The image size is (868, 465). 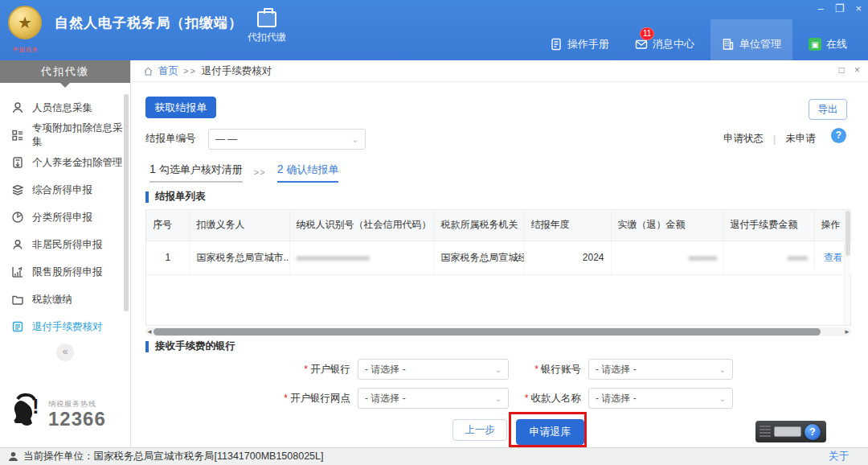 What do you see at coordinates (434, 456) in the screenshot?
I see `status-bar: 当前操作单位：国家税务总局宣城市税务局[11341700MB1508025L] …` at bounding box center [434, 456].